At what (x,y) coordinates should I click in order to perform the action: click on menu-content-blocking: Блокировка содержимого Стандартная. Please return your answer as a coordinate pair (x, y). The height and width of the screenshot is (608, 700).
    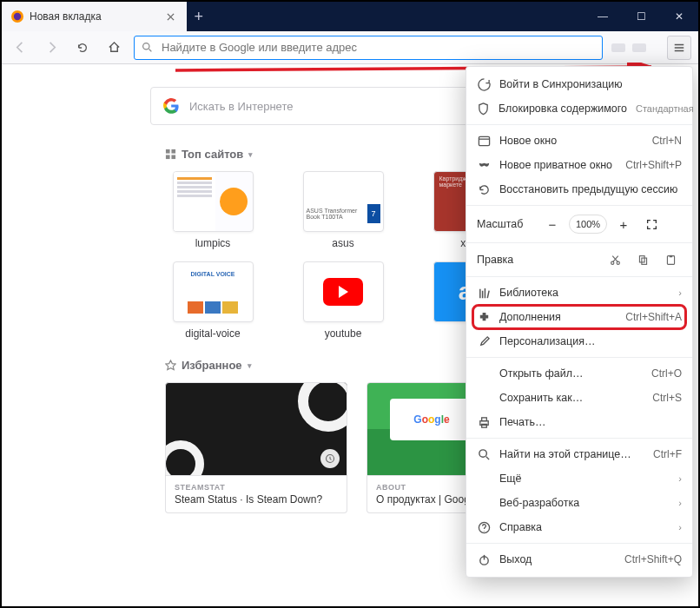
    Looking at the image, I should click on (579, 109).